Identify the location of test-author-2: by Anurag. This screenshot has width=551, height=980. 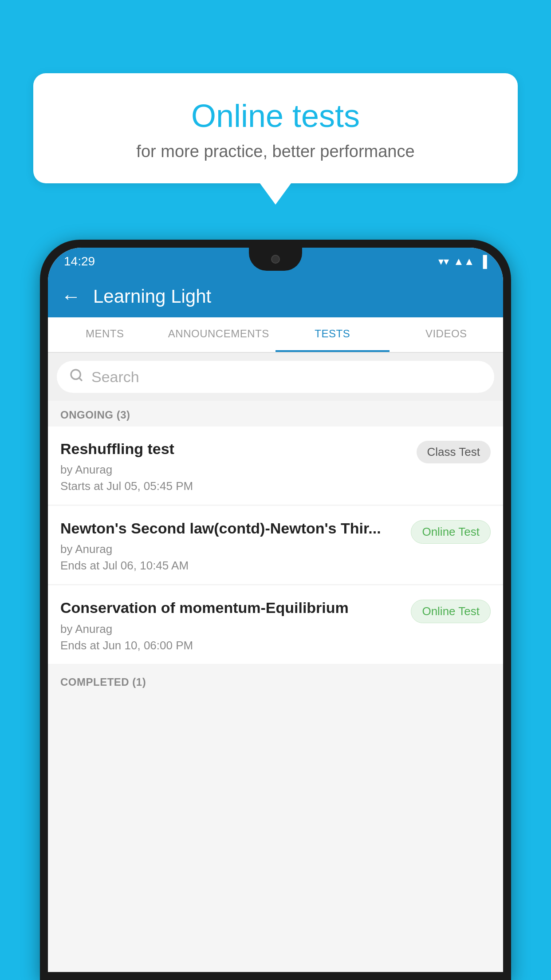
(231, 549).